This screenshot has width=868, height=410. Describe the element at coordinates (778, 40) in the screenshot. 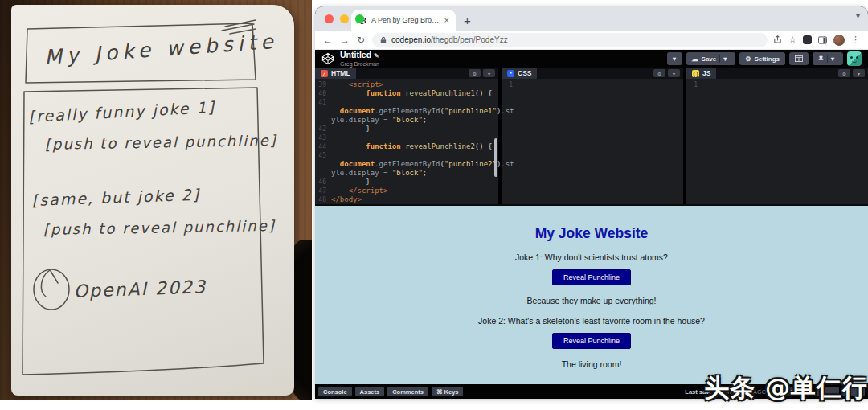

I see `share-icon` at that location.